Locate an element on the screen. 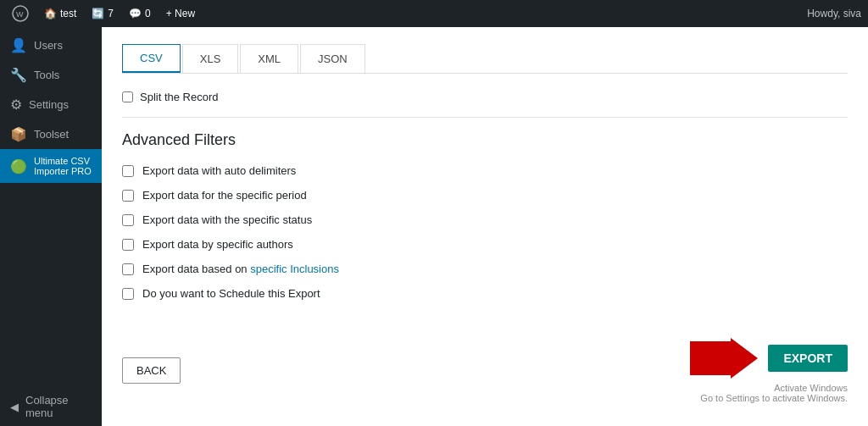 The height and width of the screenshot is (426, 868). admin-bar-comments: 💬 0 is located at coordinates (140, 14).